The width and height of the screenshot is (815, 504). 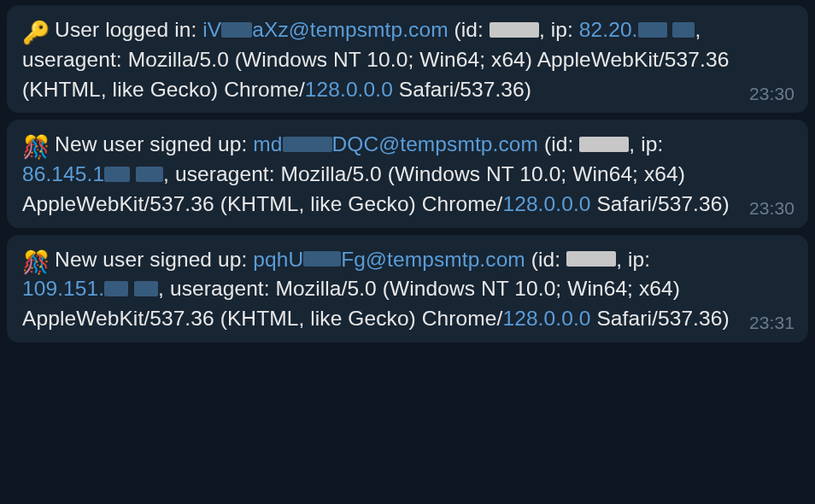 I want to click on email-part: pqhU, so click(x=279, y=260).